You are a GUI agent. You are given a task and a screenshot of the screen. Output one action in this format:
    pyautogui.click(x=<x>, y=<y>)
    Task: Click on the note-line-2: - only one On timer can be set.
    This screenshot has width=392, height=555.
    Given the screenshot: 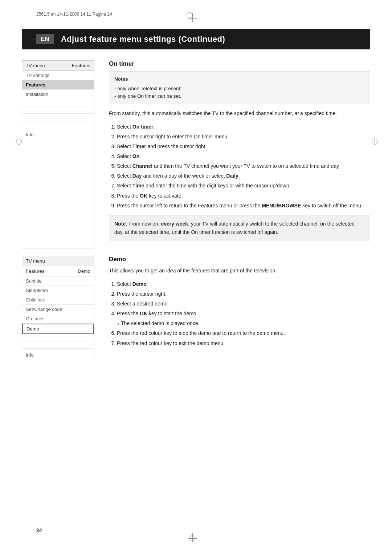 What is the action you would take?
    pyautogui.click(x=148, y=96)
    